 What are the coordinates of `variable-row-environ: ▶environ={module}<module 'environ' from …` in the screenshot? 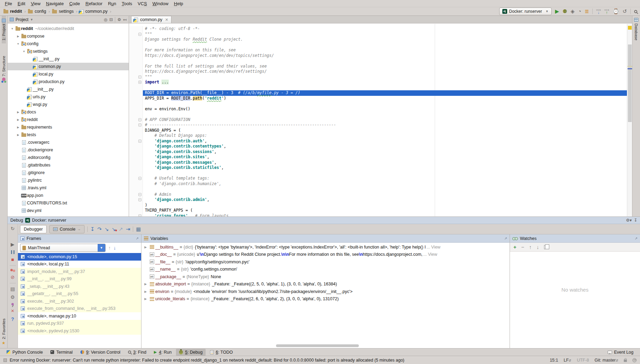 It's located at (326, 292).